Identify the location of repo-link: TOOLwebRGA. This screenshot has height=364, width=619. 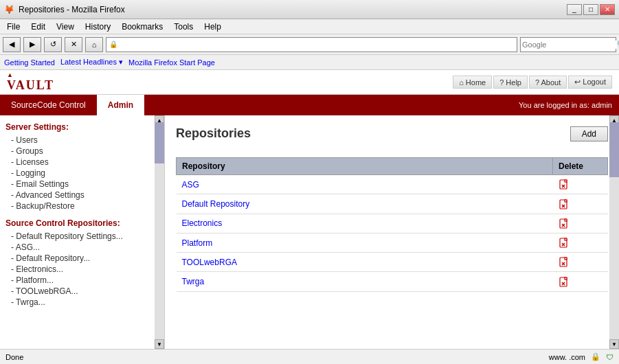
(210, 262).